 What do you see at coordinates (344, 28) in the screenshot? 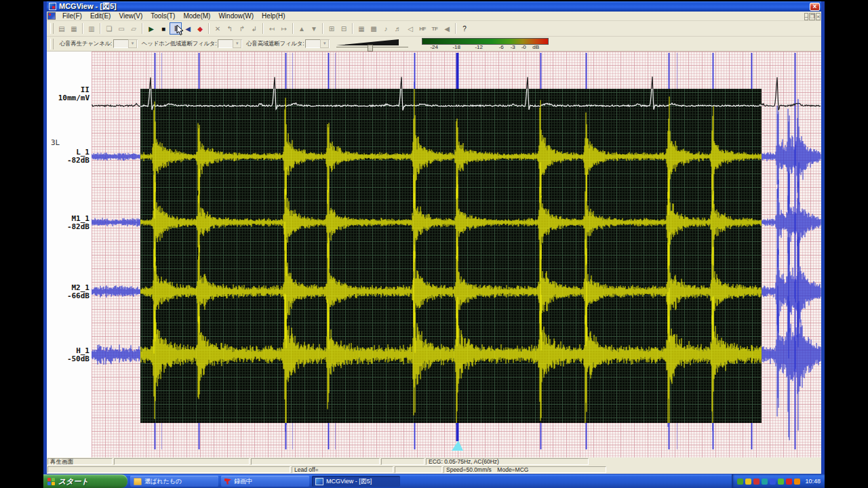
I see `zoom-out-icon: ⊟` at bounding box center [344, 28].